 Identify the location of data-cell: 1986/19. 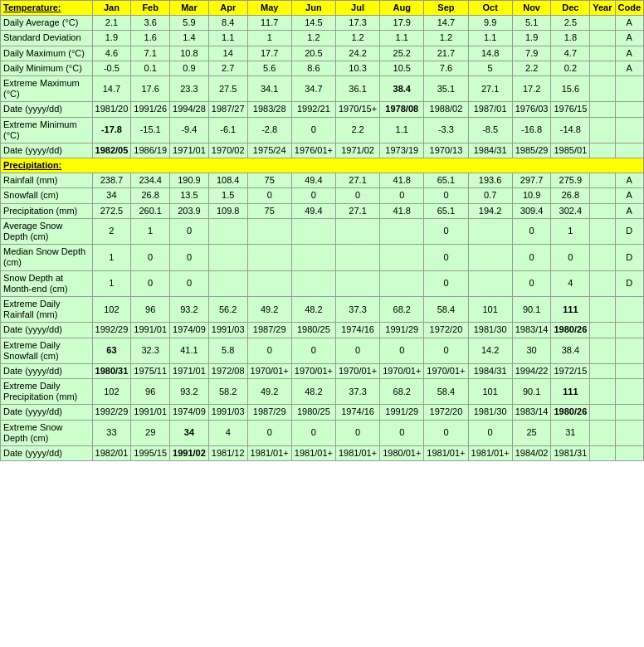
(151, 150).